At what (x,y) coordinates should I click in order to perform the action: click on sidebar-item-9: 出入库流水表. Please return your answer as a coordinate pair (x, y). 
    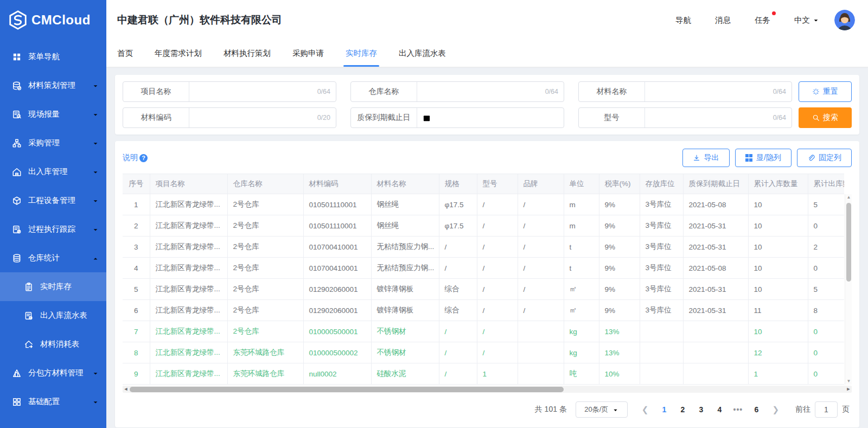
    Looking at the image, I should click on (53, 316).